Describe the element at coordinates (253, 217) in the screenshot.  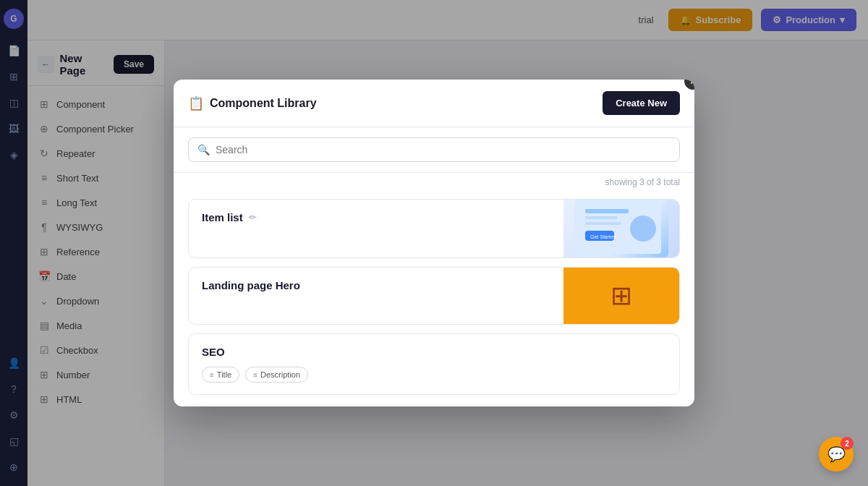
I see `edit-icon: ✏` at that location.